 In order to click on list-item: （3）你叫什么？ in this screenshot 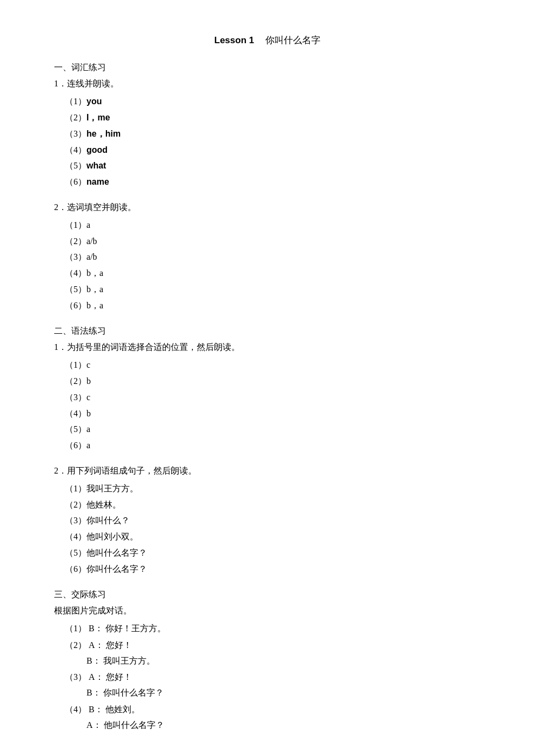, I will do `click(273, 521)`.